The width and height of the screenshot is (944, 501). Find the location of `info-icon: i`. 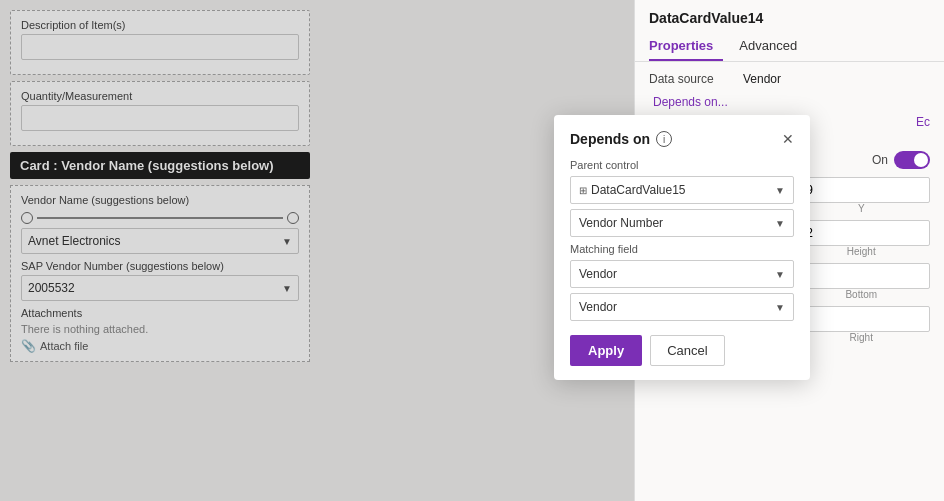

info-icon: i is located at coordinates (664, 139).